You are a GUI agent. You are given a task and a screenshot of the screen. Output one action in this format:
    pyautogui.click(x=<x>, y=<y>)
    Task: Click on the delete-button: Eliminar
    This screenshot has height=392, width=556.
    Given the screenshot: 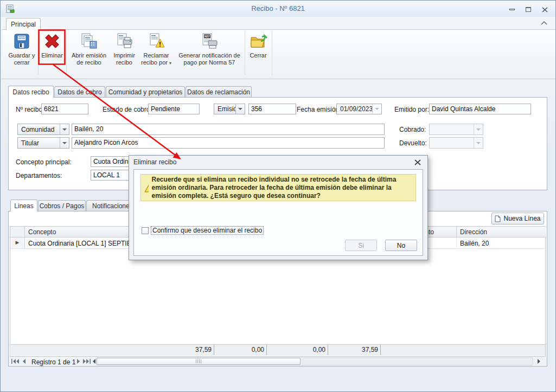 What is the action you would take?
    pyautogui.click(x=52, y=53)
    